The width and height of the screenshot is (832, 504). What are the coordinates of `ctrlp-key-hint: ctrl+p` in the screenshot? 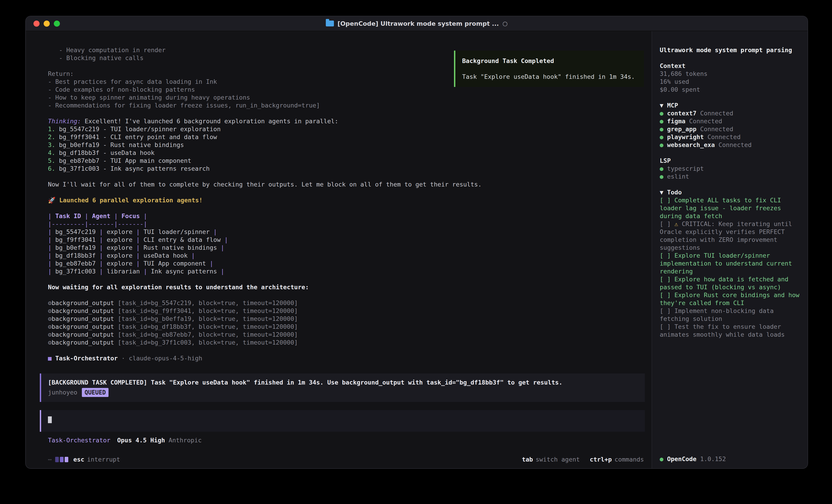 It's located at (601, 459).